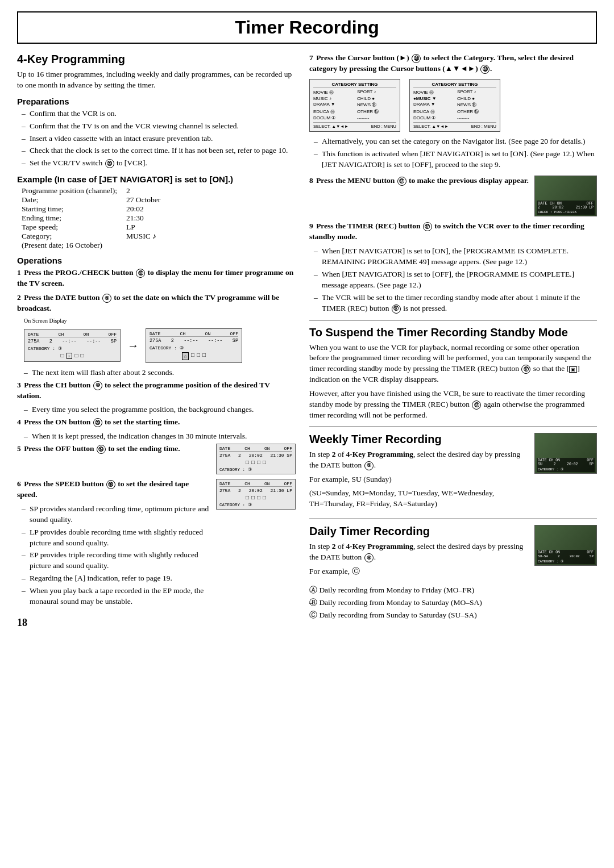 This screenshot has width=614, height=868. Describe the element at coordinates (72, 345) in the screenshot. I see `screen-before: DATECHONOFF 275A2--:----:--SP CATEGORY :…` at that location.